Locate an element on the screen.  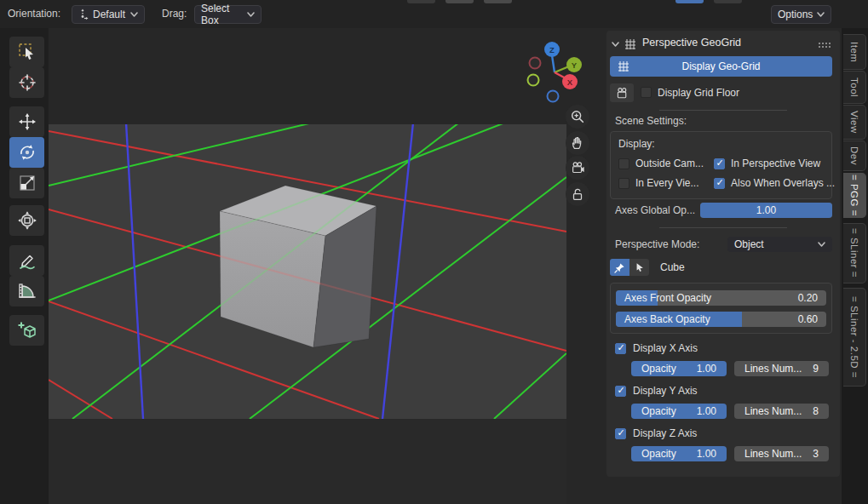
display-y-axis-toggle: Display Y Axis is located at coordinates (727, 391).